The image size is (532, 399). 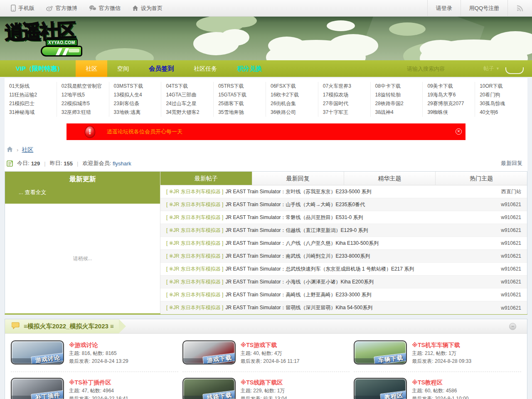 What do you see at coordinates (122, 164) in the screenshot?
I see `newest-member-link: flyshark` at bounding box center [122, 164].